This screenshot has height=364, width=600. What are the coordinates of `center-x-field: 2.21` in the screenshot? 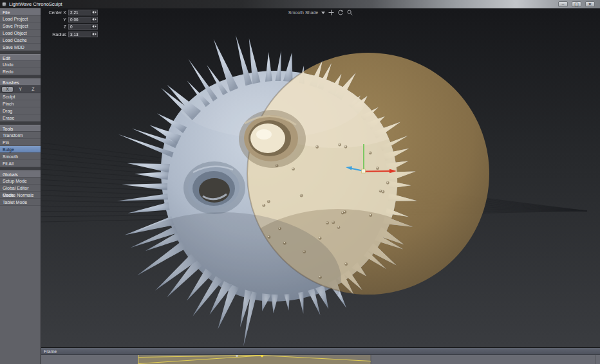 It's located at (83, 13).